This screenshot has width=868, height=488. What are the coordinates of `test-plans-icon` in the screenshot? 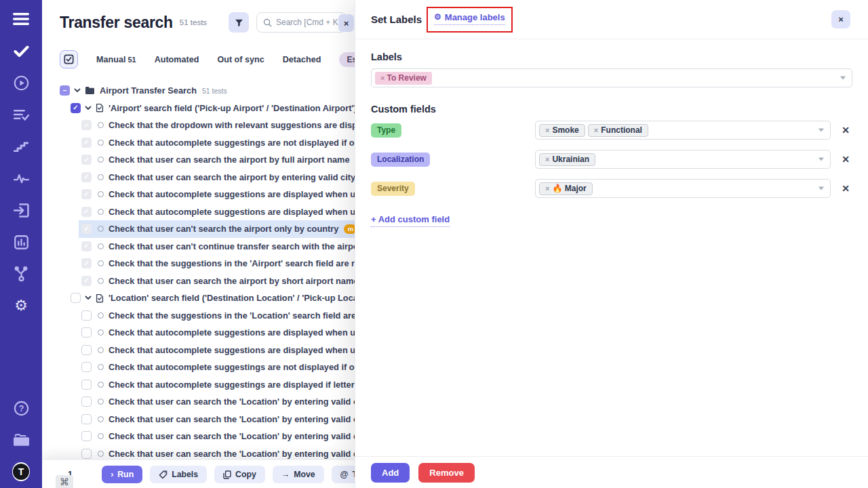 It's located at (21, 115).